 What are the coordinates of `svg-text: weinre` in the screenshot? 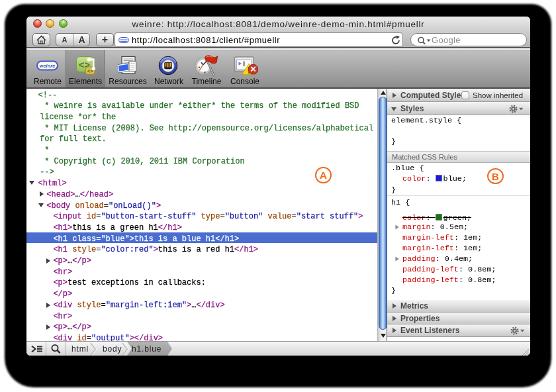 It's located at (48, 66).